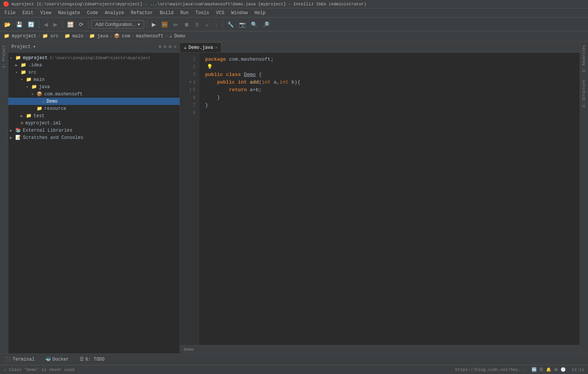  What do you see at coordinates (4, 56) in the screenshot?
I see `project-strip-label: 1: Project` at bounding box center [4, 56].